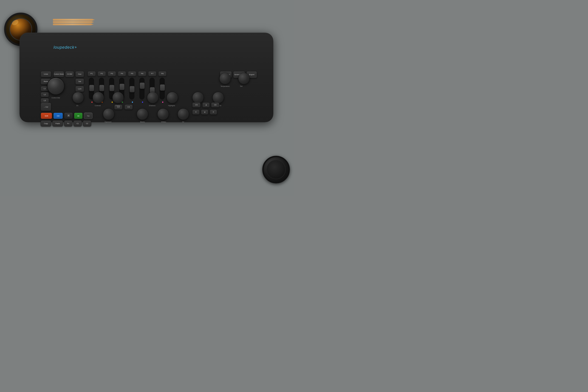  What do you see at coordinates (46, 74) in the screenshot?
I see `undo-button: Undo` at bounding box center [46, 74].